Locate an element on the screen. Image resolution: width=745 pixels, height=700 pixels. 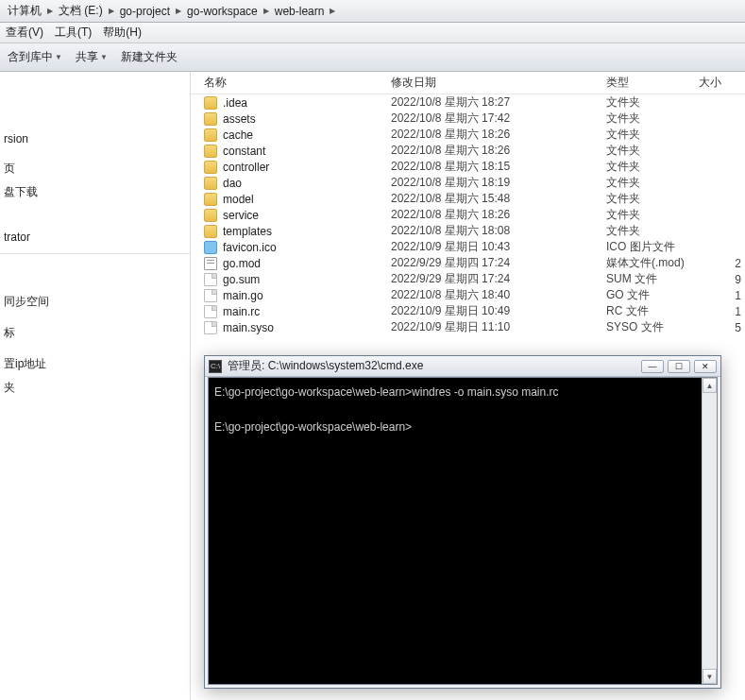
address-bar: 计算机▶ 文档 (E:)▶ go-project▶ go-workspace▶ … is located at coordinates (372, 11).